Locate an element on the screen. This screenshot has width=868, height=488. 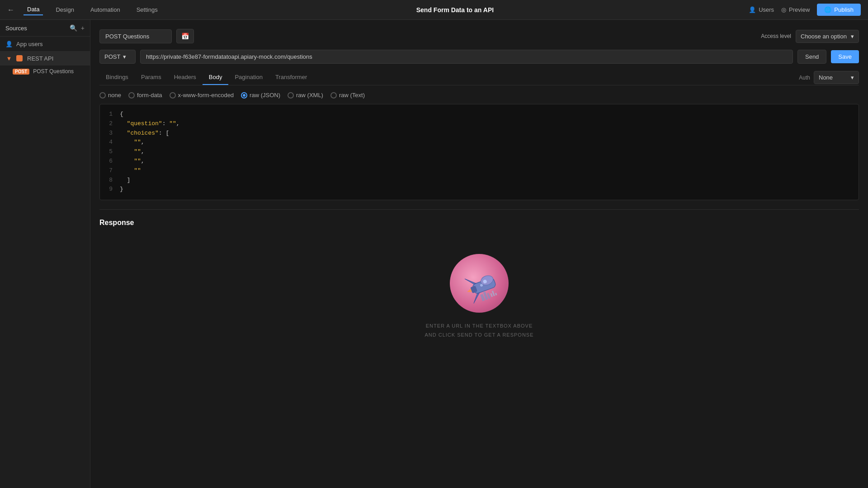
person-icon: 👤 is located at coordinates (752, 10).